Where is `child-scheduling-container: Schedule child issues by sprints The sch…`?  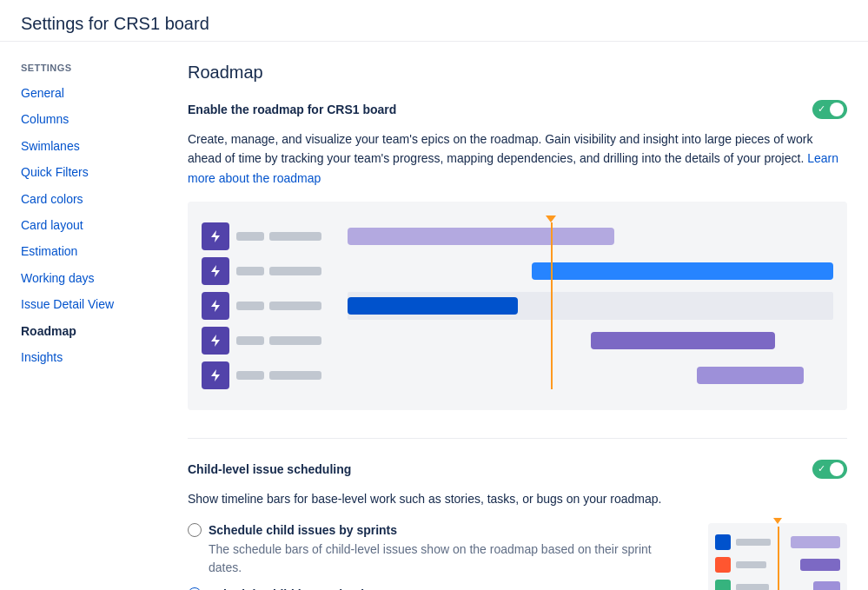
child-scheduling-container: Schedule child issues by sprints The sch… is located at coordinates (518, 556).